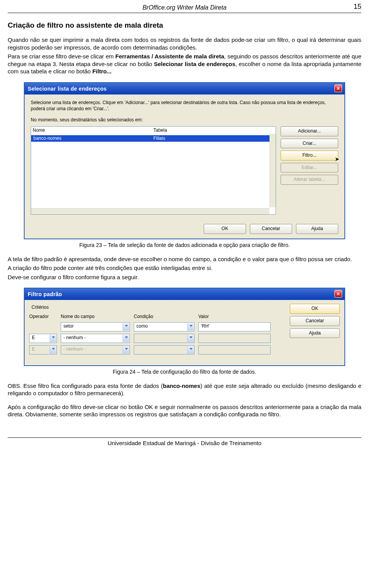 The image size is (369, 588). Describe the element at coordinates (85, 386) in the screenshot. I see `text-fragment: OBS. Esse filtro fica configurado para e…` at that location.